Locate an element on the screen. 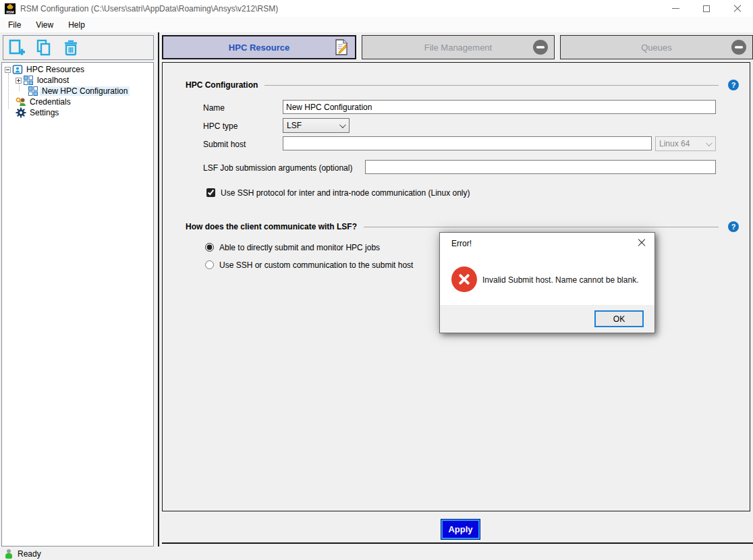 This screenshot has width=753, height=560. tree-item-hpc-resources: HPC Resources is located at coordinates (46, 69).